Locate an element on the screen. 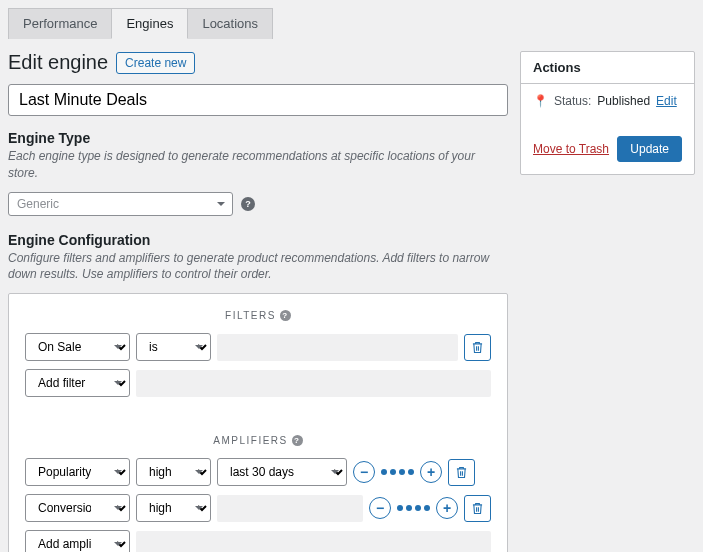  filters-subheader: FILTERS ? is located at coordinates (258, 316).